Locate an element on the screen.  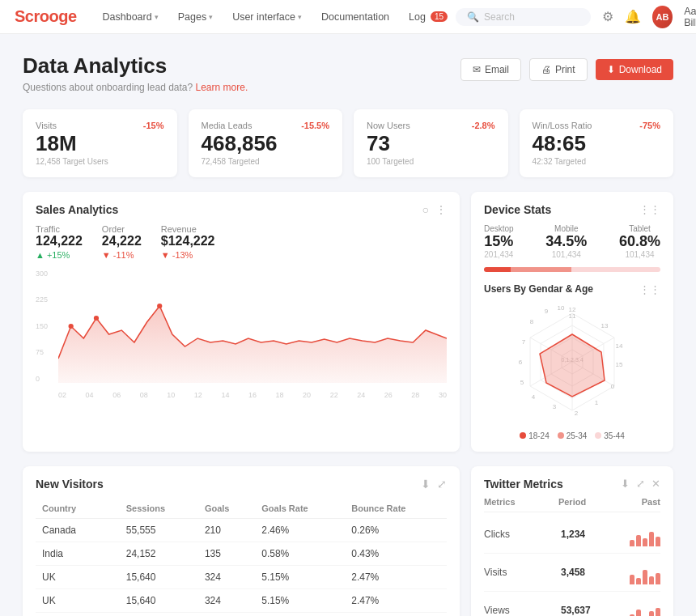
svg-text: 13 is located at coordinates (605, 325).